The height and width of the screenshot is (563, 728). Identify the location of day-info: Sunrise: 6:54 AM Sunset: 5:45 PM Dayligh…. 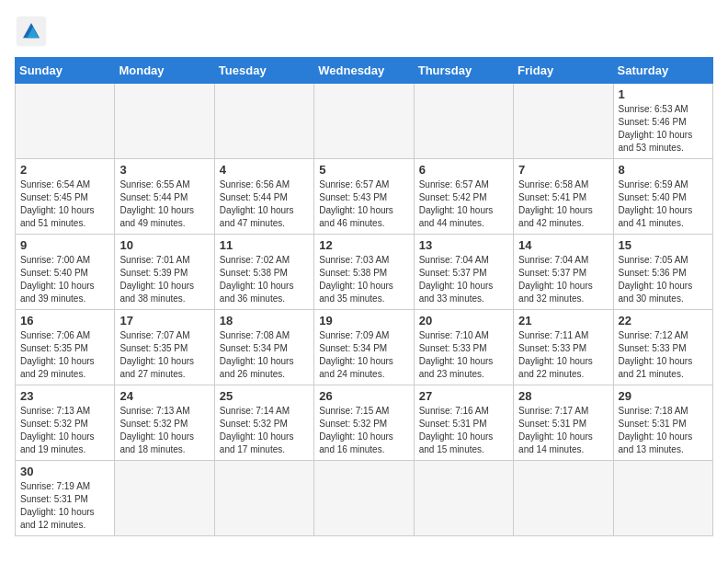
(64, 204).